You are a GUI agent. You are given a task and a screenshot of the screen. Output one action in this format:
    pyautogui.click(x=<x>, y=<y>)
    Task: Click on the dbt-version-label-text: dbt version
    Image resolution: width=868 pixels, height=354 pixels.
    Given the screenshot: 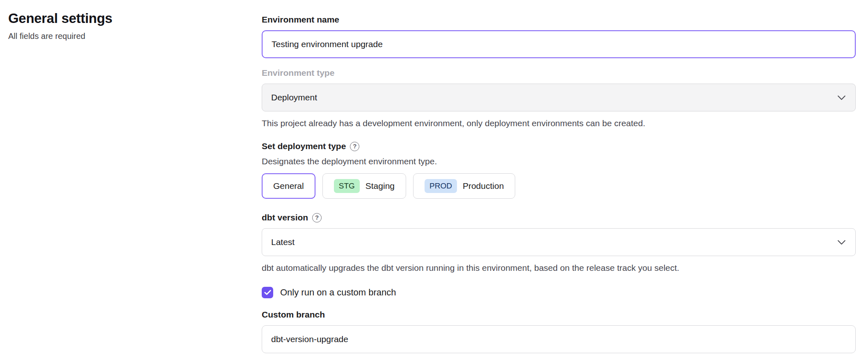 What is the action you would take?
    pyautogui.click(x=285, y=218)
    